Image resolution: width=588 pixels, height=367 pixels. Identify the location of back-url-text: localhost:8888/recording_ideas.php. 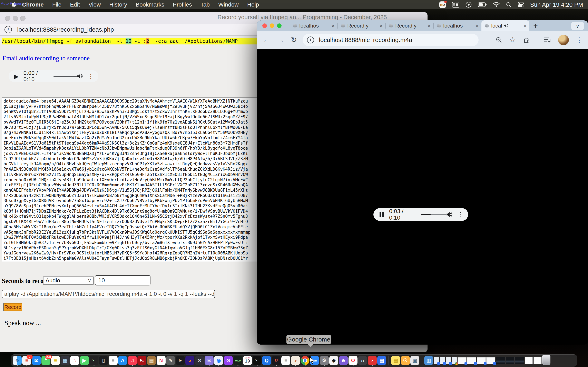
(66, 30).